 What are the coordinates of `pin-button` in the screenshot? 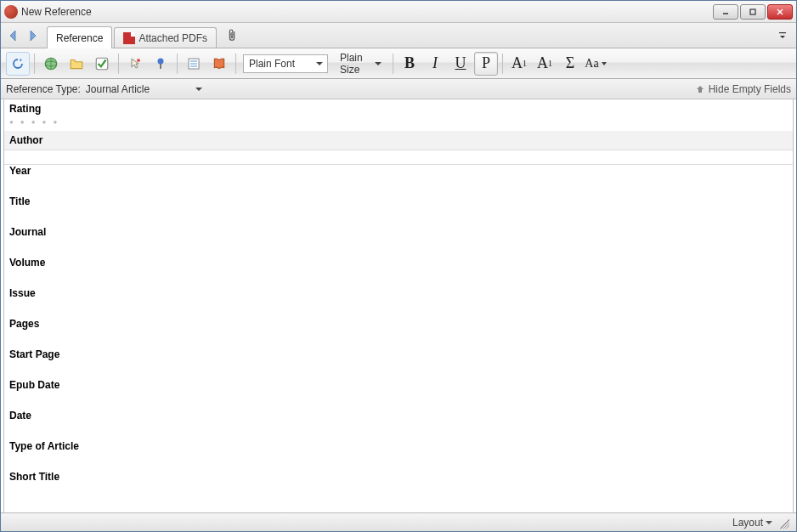 It's located at (161, 64).